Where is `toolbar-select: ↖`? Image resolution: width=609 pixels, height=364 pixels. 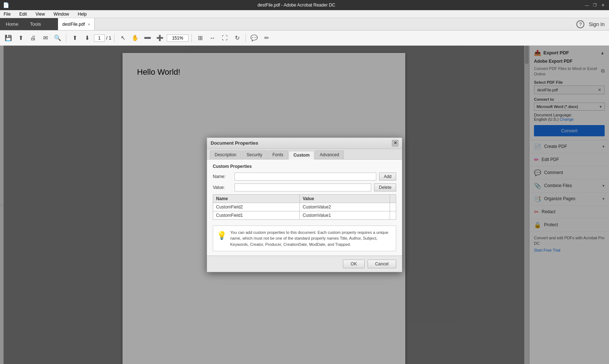
toolbar-select: ↖ is located at coordinates (123, 38).